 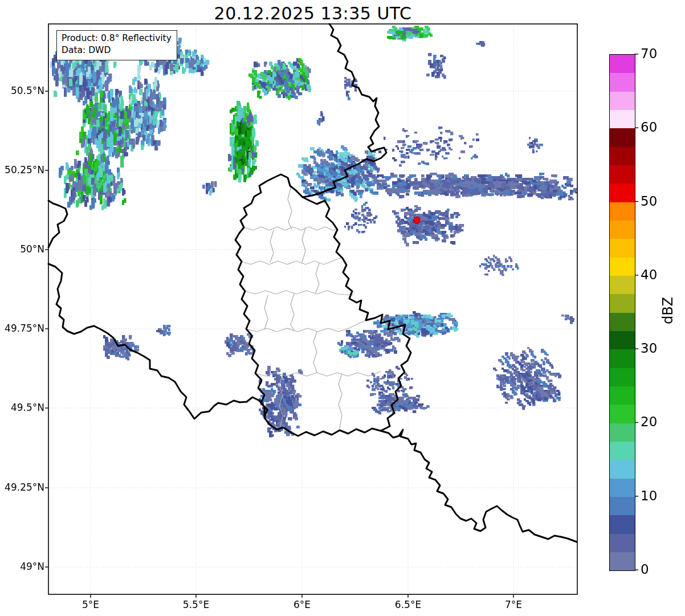 What do you see at coordinates (313, 14) in the screenshot?
I see `page-title: 20.12.2025 13:35 UTC` at bounding box center [313, 14].